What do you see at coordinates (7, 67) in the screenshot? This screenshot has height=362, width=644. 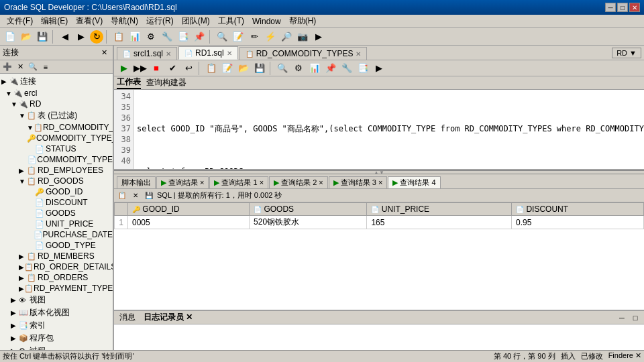 I see `add-connection-btn: ➕` at bounding box center [7, 67].